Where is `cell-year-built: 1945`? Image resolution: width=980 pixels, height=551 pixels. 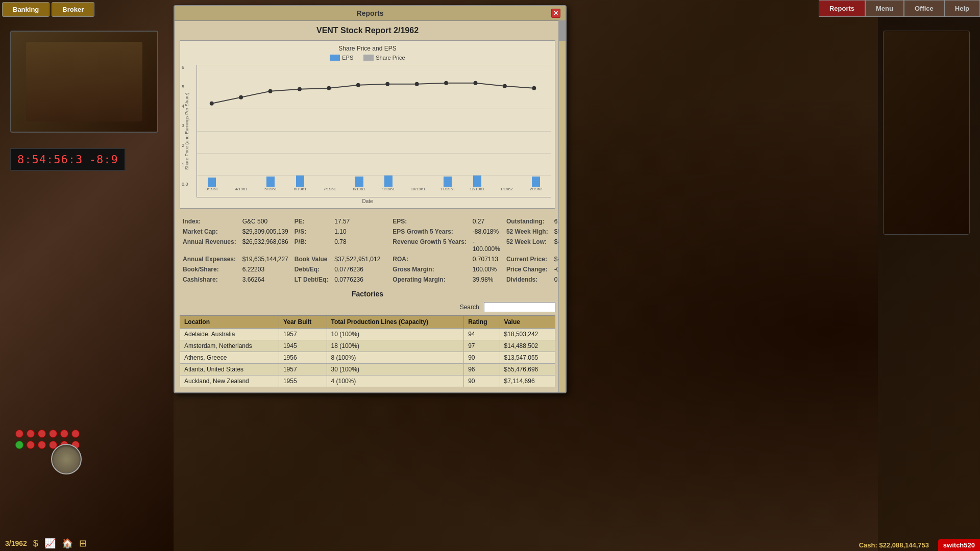
cell-year-built: 1945 is located at coordinates (303, 346).